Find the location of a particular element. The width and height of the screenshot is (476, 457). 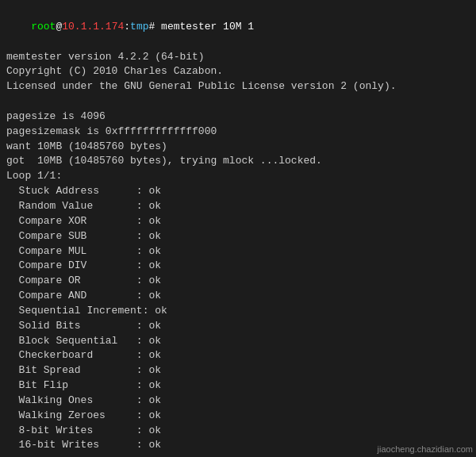

output-8bit-writes: 8-bit Writes : ok is located at coordinates (238, 432).